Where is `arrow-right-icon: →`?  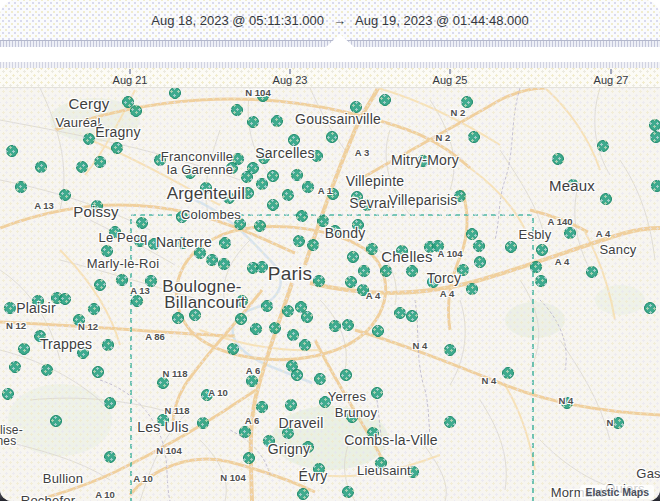 arrow-right-icon: → is located at coordinates (340, 20).